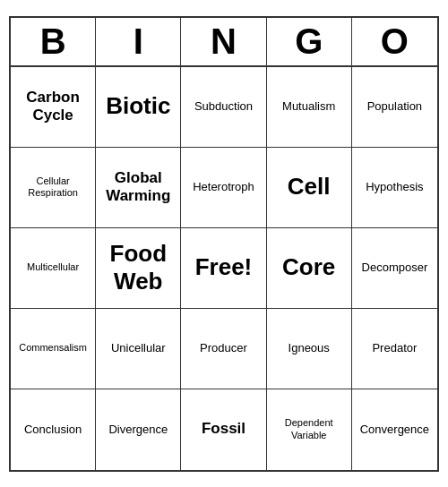  I want to click on cell-text-8: Cell, so click(309, 186).